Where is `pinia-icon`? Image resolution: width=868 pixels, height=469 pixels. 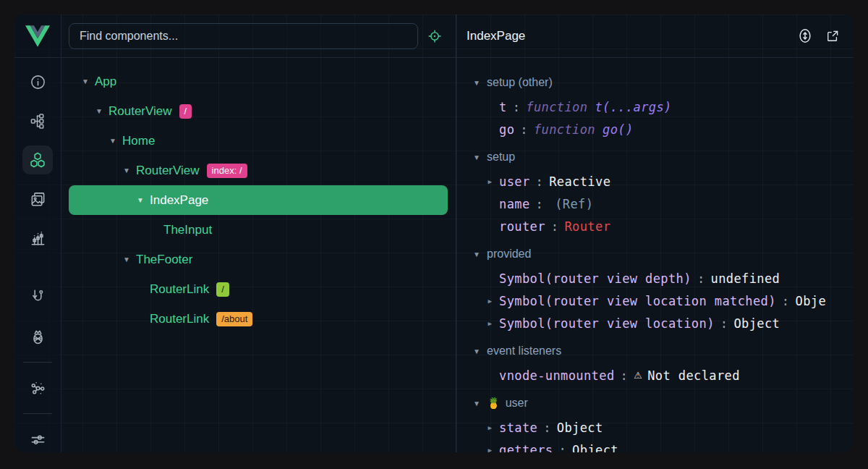 pinia-icon is located at coordinates (38, 337).